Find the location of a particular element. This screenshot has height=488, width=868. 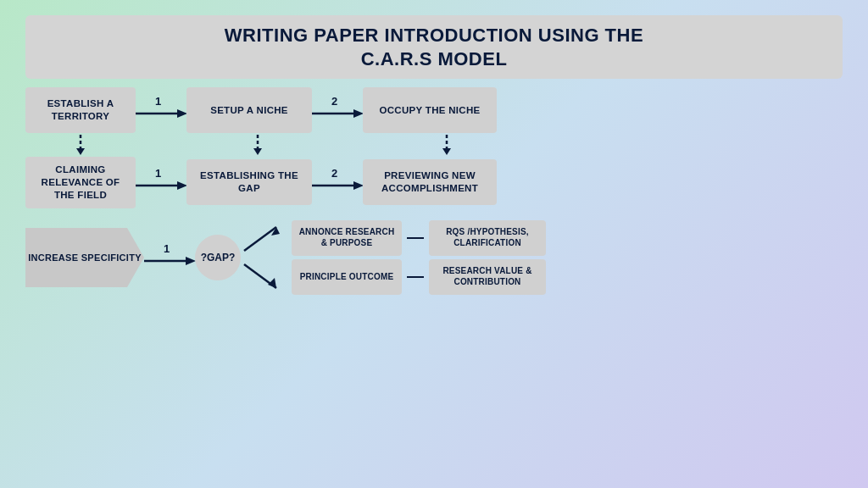

branch-top: ANNONCE RESEARCH & PURPOSE RQS /HYPOTHES… is located at coordinates (394, 238).